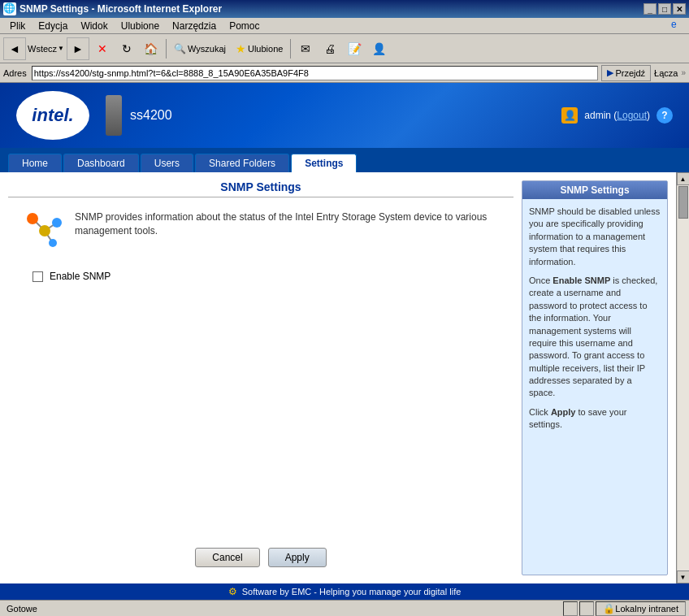  What do you see at coordinates (640, 609) in the screenshot?
I see `security-zone-panel: 🔒 Lokalny intranet` at bounding box center [640, 609].